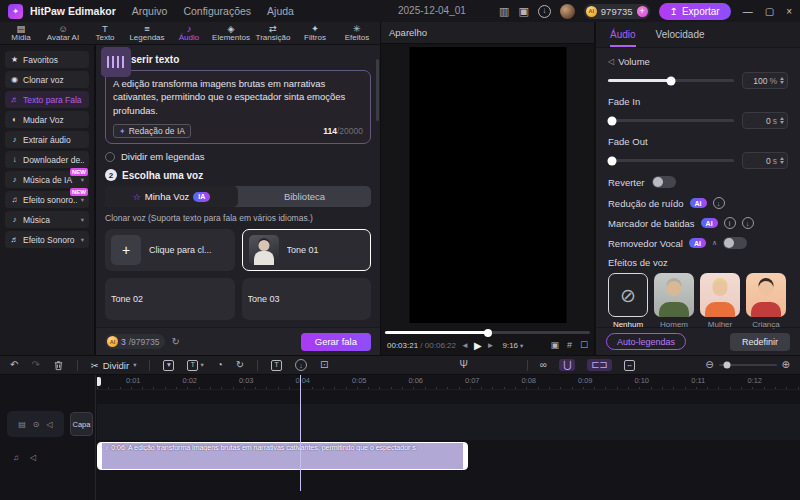 The height and width of the screenshot is (500, 800). What do you see at coordinates (748, 12) in the screenshot?
I see `minimize-button: —` at bounding box center [748, 12].